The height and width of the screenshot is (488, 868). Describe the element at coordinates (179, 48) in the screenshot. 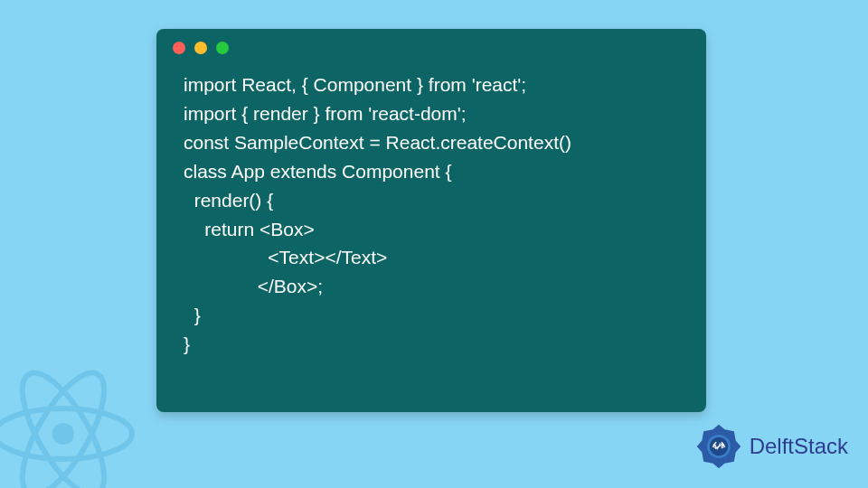

I see `close-icon` at that location.